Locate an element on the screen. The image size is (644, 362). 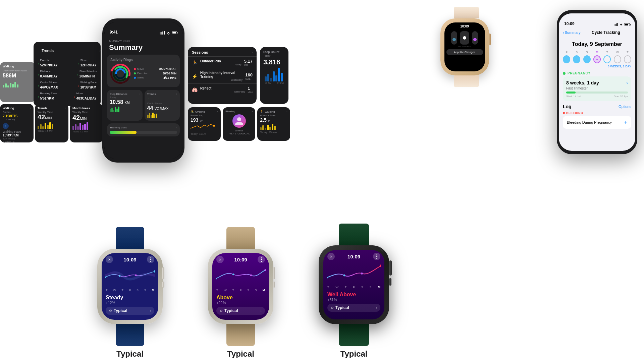
watch-1-container: ✕ 10:09 is located at coordinates (130, 293).